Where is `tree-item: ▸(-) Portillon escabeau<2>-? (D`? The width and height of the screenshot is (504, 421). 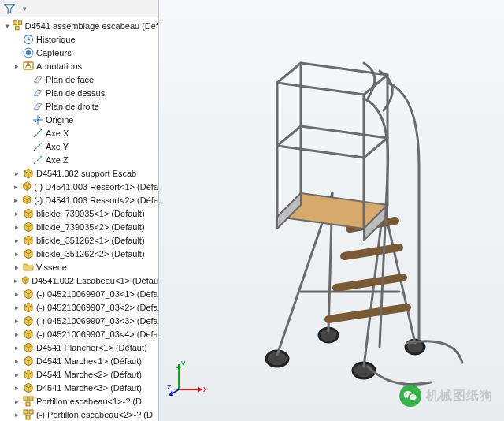 tree-item: ▸(-) Portillon escabeau<2>-? (D is located at coordinates (79, 415).